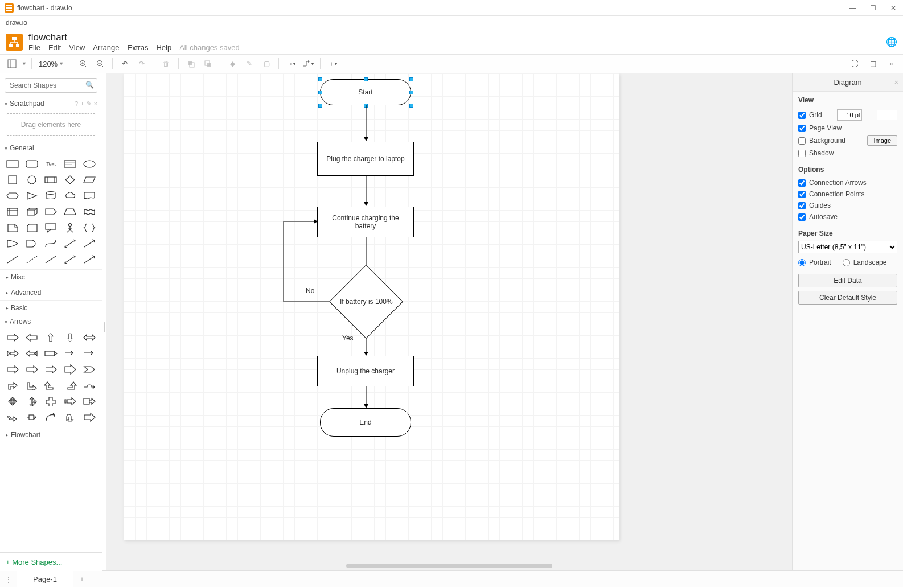 The height and width of the screenshot is (588, 903). What do you see at coordinates (70, 212) in the screenshot?
I see `shape-trapezoid` at bounding box center [70, 212].